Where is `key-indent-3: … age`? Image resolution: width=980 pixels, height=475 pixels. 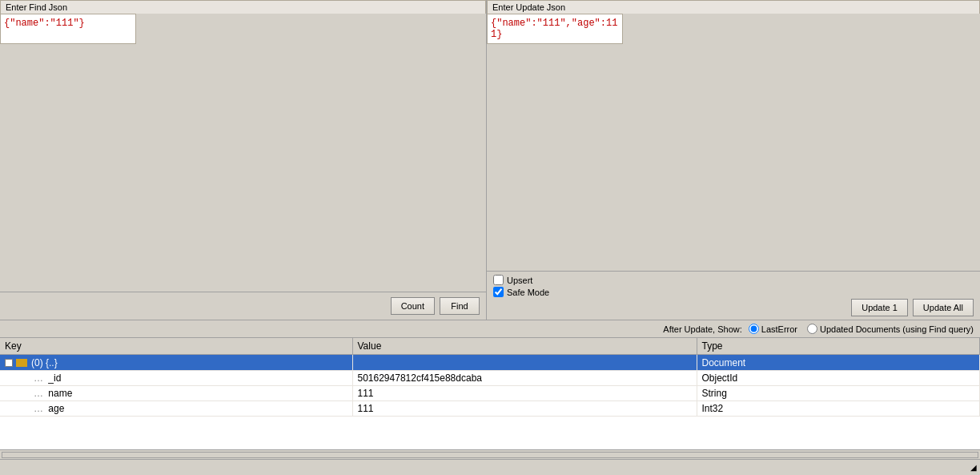 key-indent-3: … age is located at coordinates (34, 409).